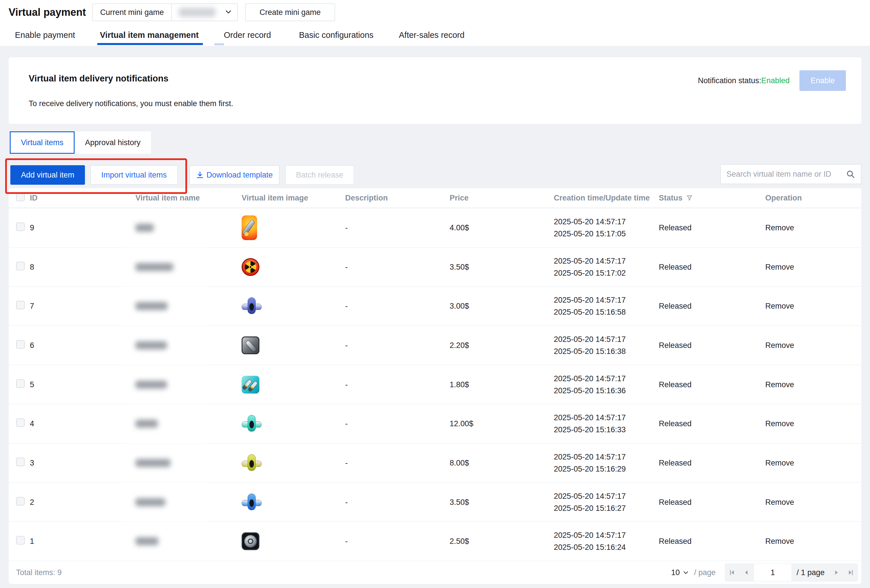 The height and width of the screenshot is (588, 870). What do you see at coordinates (690, 198) in the screenshot?
I see `funnel-icon` at bounding box center [690, 198].